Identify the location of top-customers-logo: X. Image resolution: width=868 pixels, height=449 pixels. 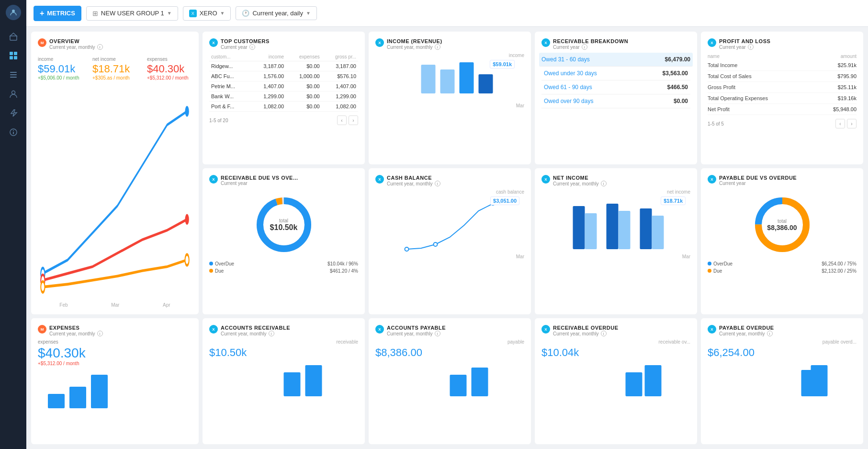
(214, 43).